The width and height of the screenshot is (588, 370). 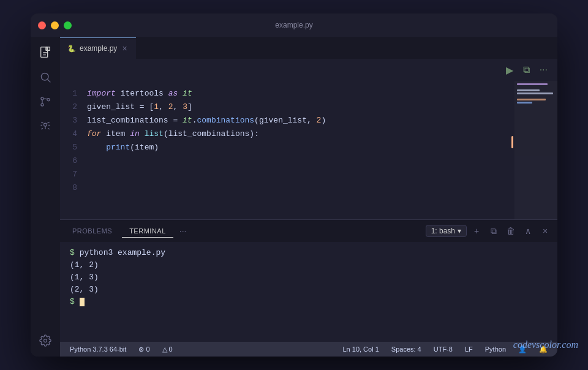 What do you see at coordinates (45, 53) in the screenshot?
I see `activity-files-icon` at bounding box center [45, 53].